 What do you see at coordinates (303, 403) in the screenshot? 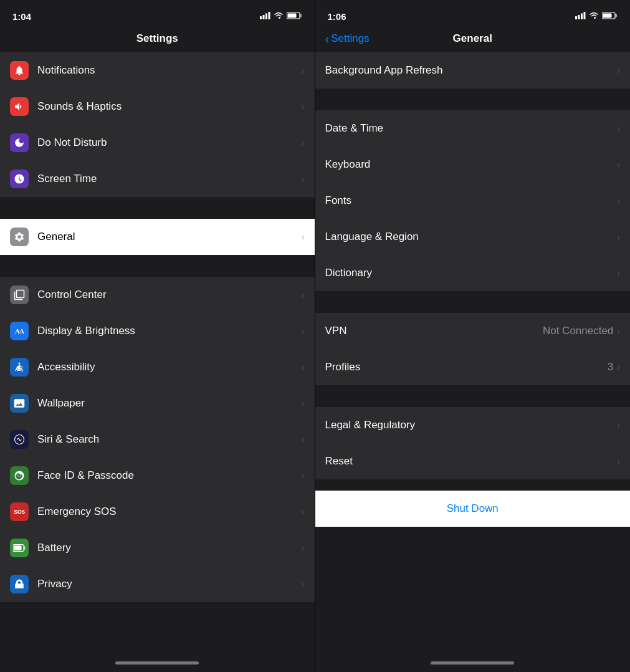
I see `wallpaper-chevron: ›` at bounding box center [303, 403].